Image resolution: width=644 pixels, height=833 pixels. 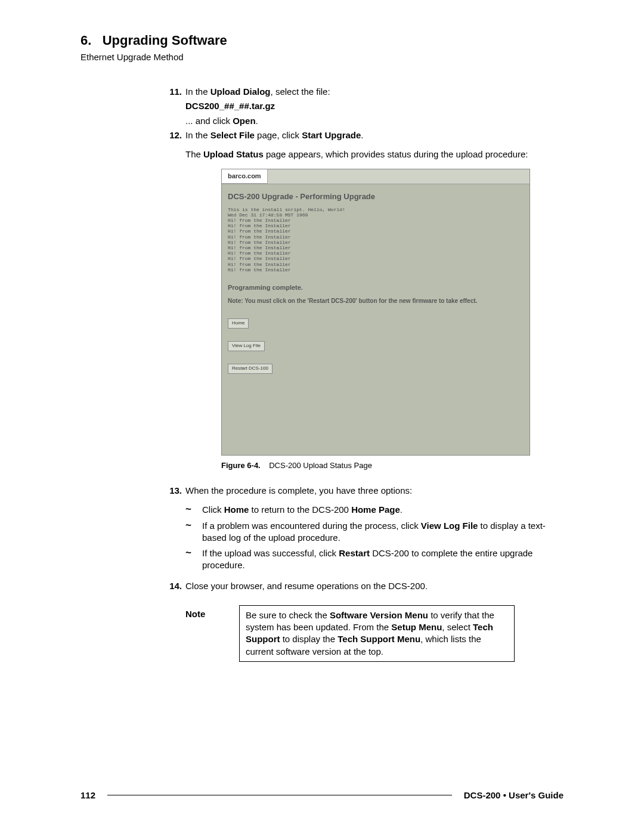 What do you see at coordinates (364, 491) in the screenshot?
I see `step-13: 13. When the procedure is complete, you …` at bounding box center [364, 491].